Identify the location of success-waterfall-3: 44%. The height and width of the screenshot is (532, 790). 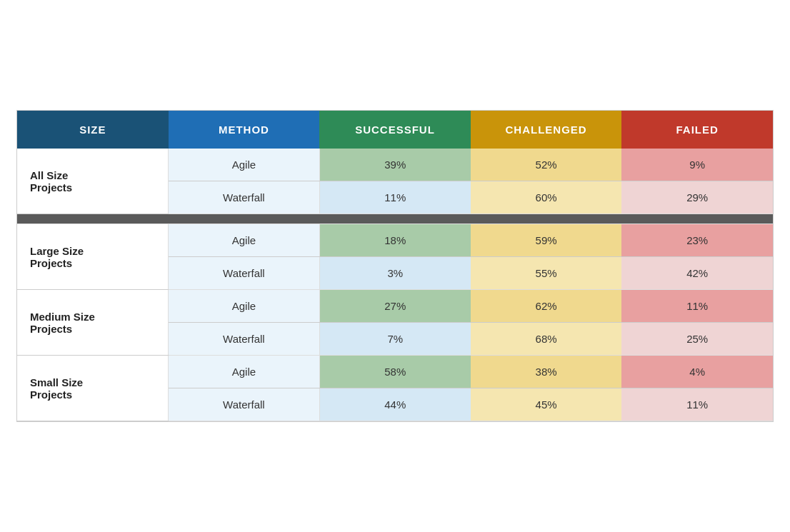
(395, 405).